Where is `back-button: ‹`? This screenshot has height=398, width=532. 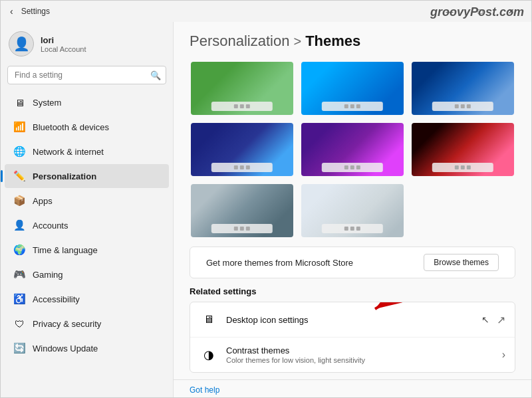
back-button: ‹ is located at coordinates (12, 11).